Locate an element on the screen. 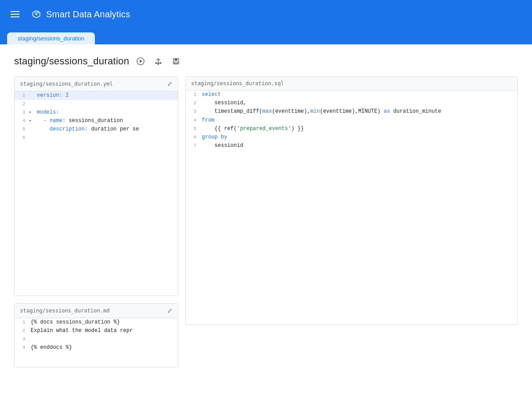 This screenshot has width=532, height=399. line-content: from is located at coordinates (208, 121).